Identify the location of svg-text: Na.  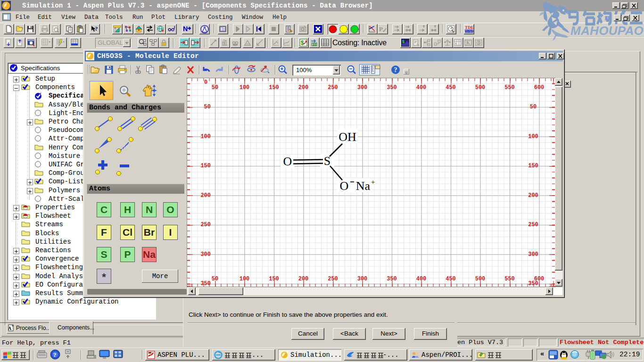
(363, 186).